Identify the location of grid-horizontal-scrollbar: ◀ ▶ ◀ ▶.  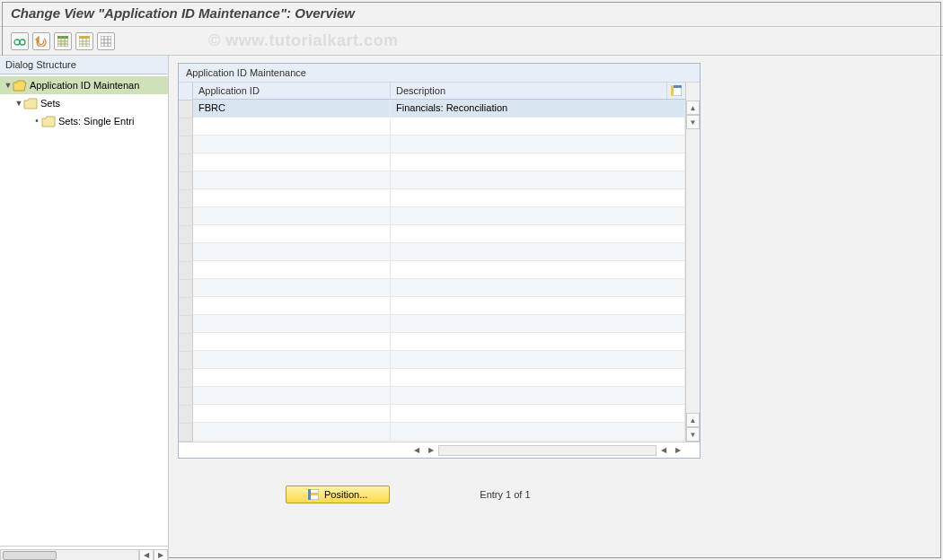
(439, 450).